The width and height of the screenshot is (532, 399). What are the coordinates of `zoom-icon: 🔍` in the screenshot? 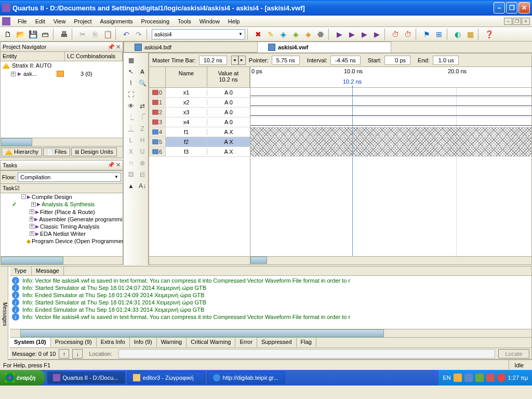 It's located at (142, 83).